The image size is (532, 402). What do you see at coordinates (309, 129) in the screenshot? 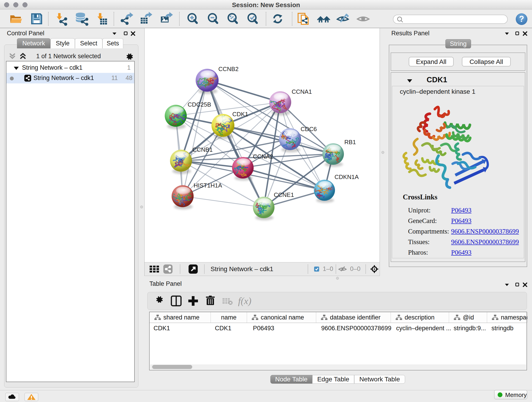
I see `svg-text: CDC6` at bounding box center [309, 129].